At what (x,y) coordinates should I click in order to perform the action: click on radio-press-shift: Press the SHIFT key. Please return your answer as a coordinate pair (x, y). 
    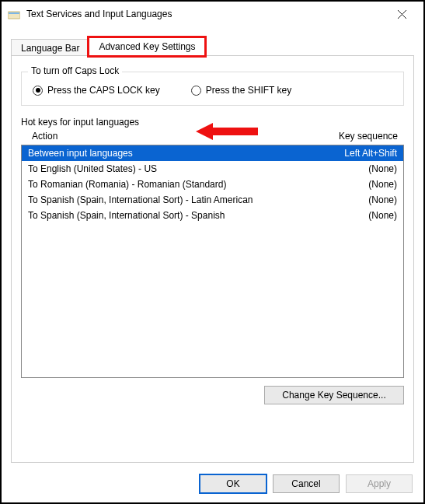
    Looking at the image, I should click on (241, 90).